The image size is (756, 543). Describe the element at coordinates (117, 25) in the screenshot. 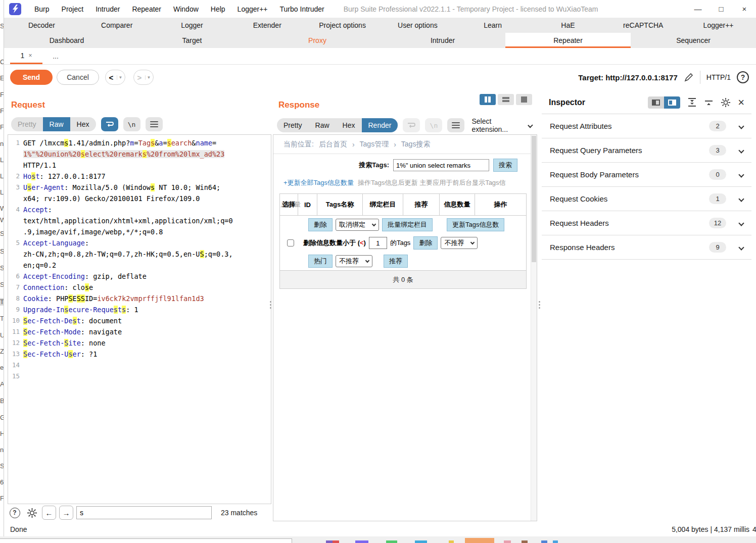

I see `tab-comparer: Comparer` at that location.